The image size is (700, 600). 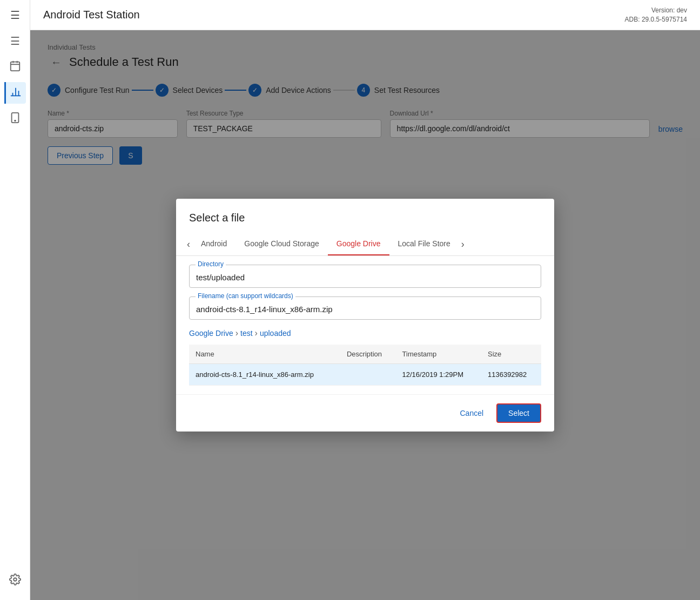 What do you see at coordinates (15, 581) in the screenshot?
I see `gear-icon` at bounding box center [15, 581].